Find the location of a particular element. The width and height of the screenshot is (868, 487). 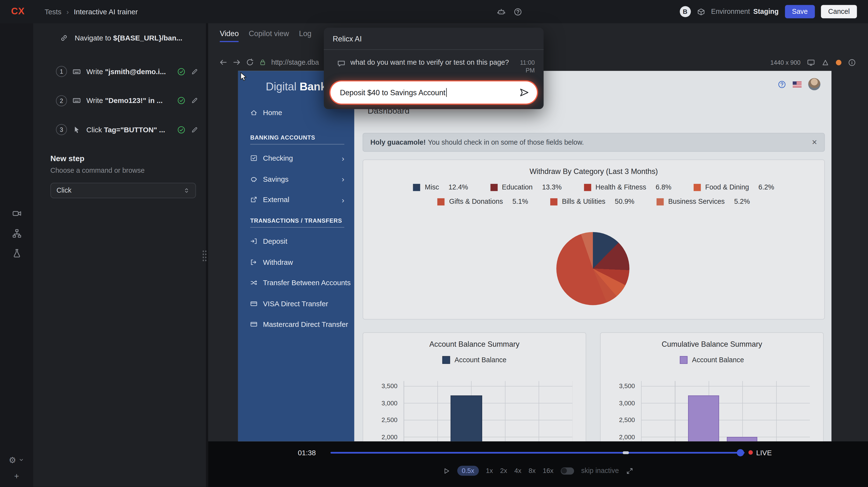

breadcrumb-current: Interactive AI trainer is located at coordinates (106, 11).